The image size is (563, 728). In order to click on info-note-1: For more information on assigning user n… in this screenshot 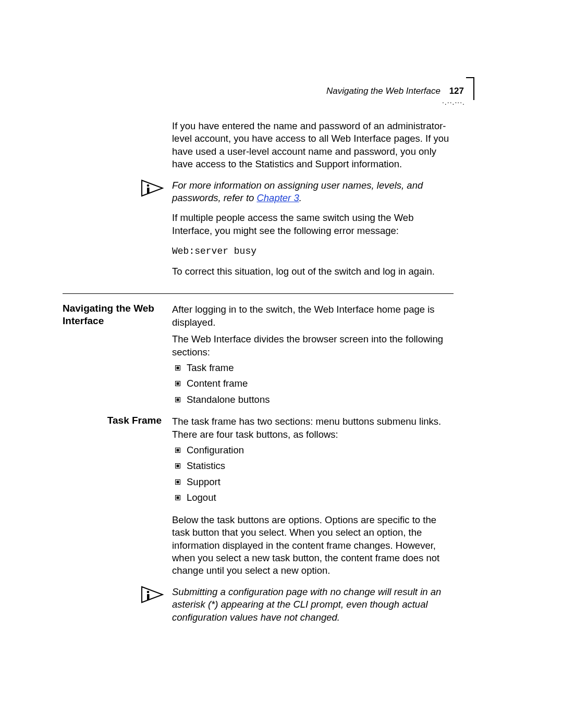, I will do `click(313, 192)`.